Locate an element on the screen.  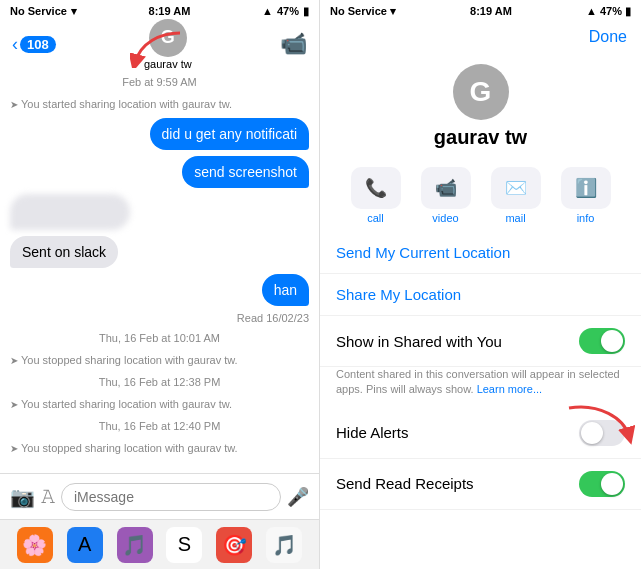
share-location-item: Share My Location is located at coordinates (480, 295).